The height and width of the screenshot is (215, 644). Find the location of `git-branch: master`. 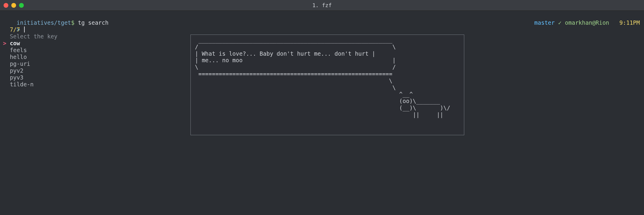

git-branch: master is located at coordinates (545, 23).